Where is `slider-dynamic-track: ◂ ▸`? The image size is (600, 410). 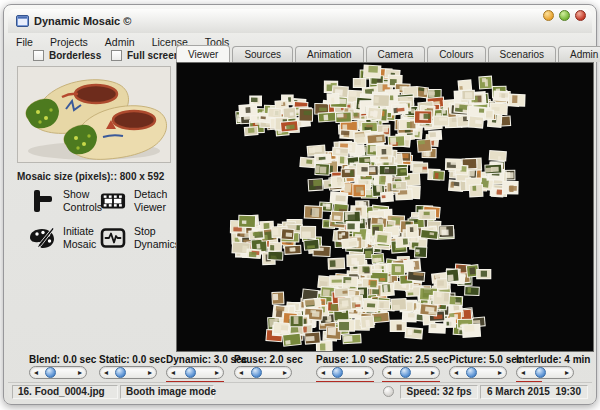 slider-dynamic-track: ◂ ▸ is located at coordinates (195, 372).